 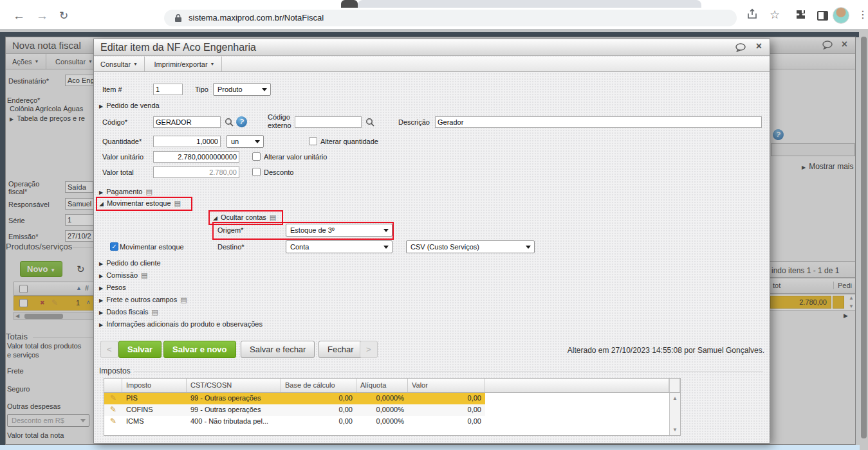 What do you see at coordinates (120, 64) in the screenshot?
I see `menu-consultar: Consultar▼` at bounding box center [120, 64].